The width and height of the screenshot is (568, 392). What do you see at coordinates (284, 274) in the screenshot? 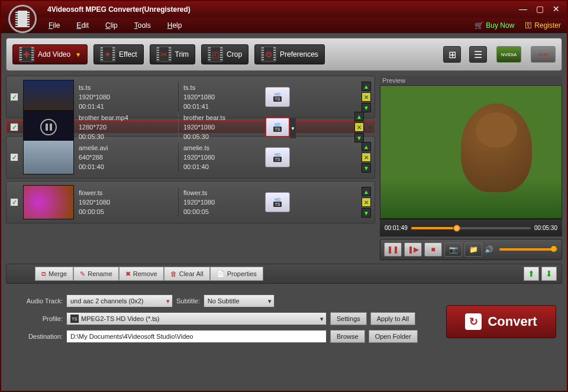
I see `list-toolbar: ⧉Merge ✎Rename ✖Remove 🗑Clear All 📄Prope…` at bounding box center [284, 274].